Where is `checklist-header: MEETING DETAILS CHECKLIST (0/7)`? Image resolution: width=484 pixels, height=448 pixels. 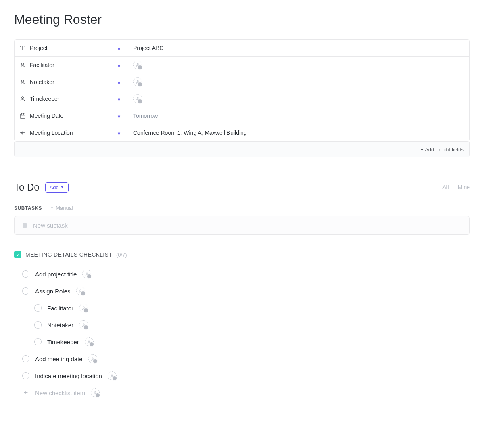
checklist-header: MEETING DETAILS CHECKLIST (0/7) is located at coordinates (242, 255).